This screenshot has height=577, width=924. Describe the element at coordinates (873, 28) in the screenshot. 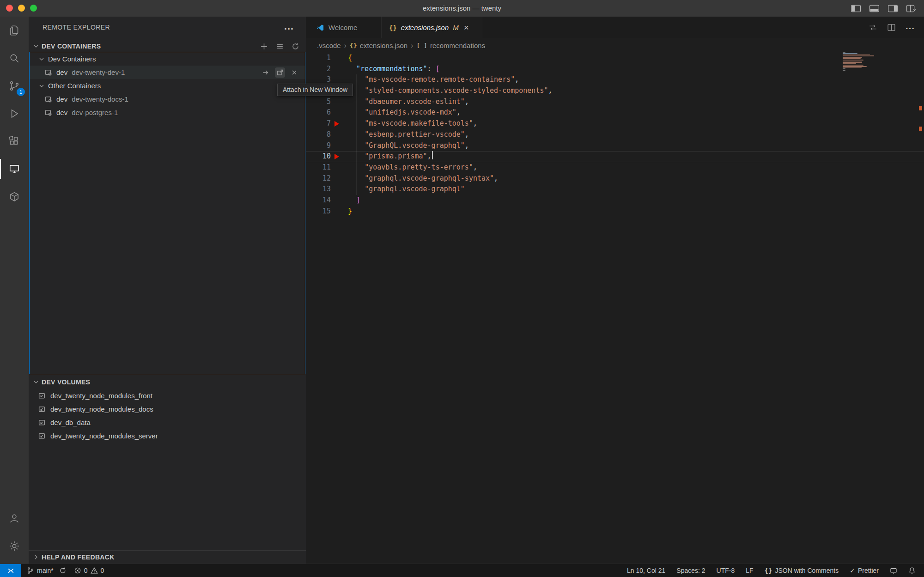

I see `open-changes-icon` at that location.